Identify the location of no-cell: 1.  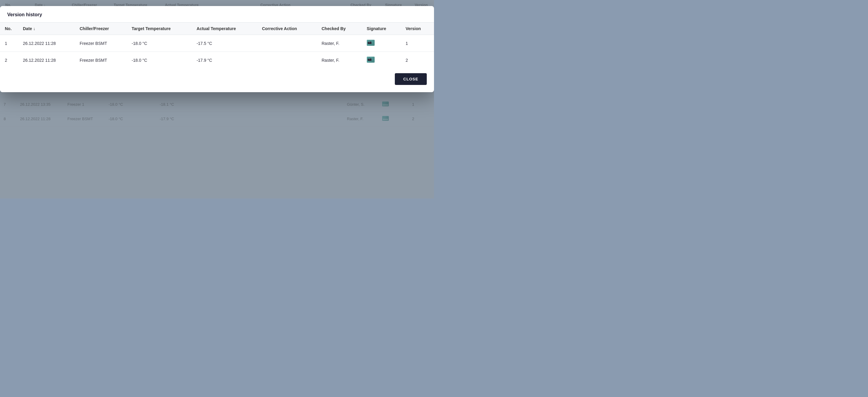
(9, 43).